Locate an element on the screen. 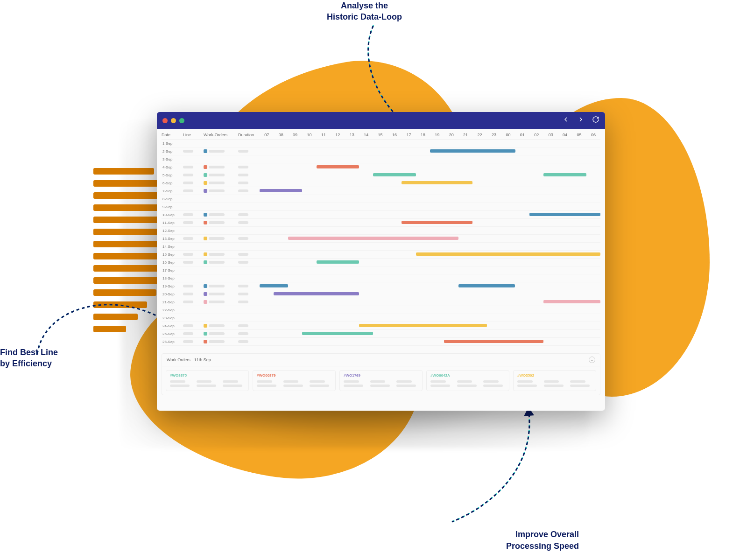 Image resolution: width=747 pixels, height=560 pixels. gantt-row: 16-Sep is located at coordinates (381, 262).